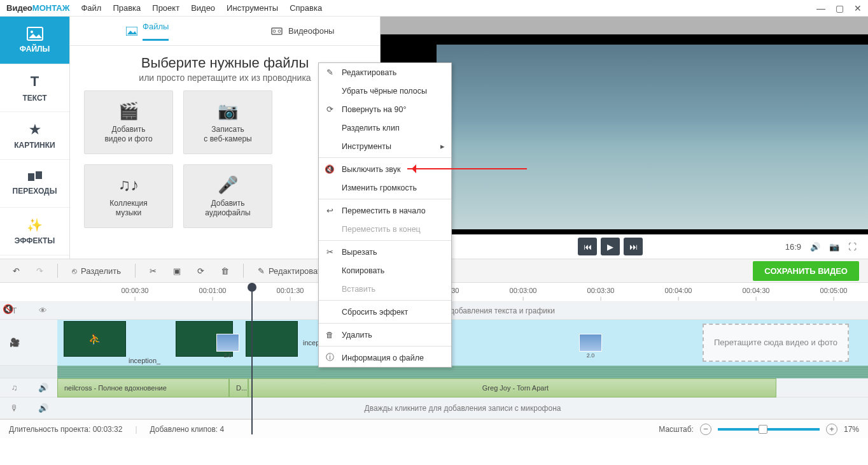 The image size is (868, 465). Describe the element at coordinates (303, 31) in the screenshot. I see `tab-backgrounds: Видеофоны` at that location.